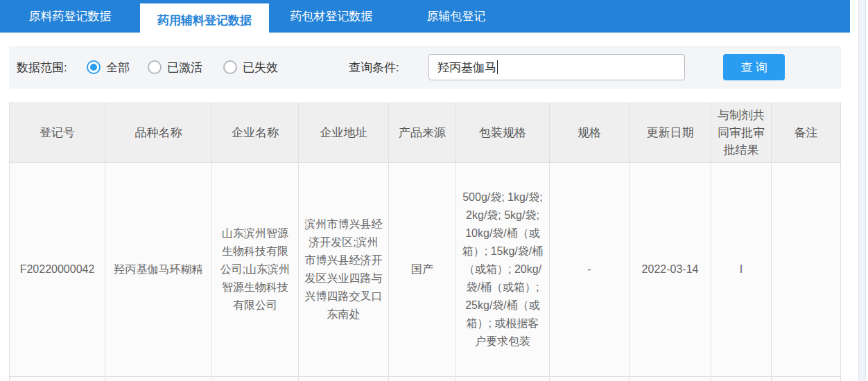  I want to click on search-button: 查询, so click(754, 67).